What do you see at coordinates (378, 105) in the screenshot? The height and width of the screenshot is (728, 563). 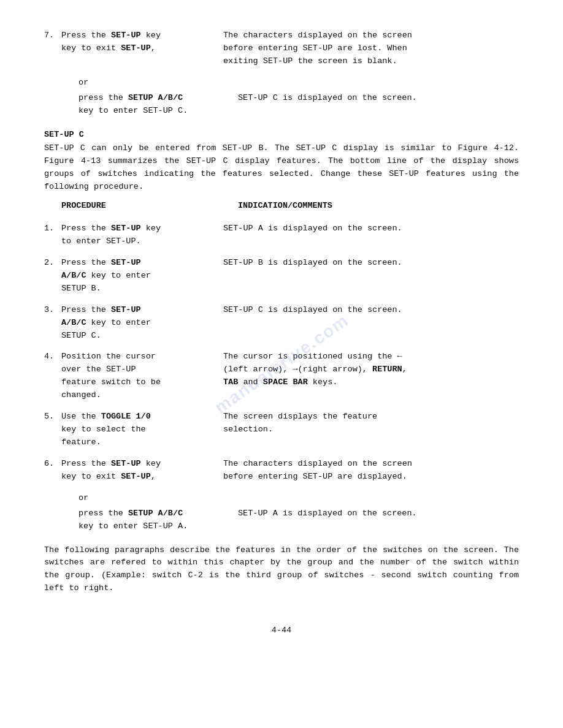 I see `intro-setup-abc-right: SET-UP C is displayed on the screen.` at bounding box center [378, 105].